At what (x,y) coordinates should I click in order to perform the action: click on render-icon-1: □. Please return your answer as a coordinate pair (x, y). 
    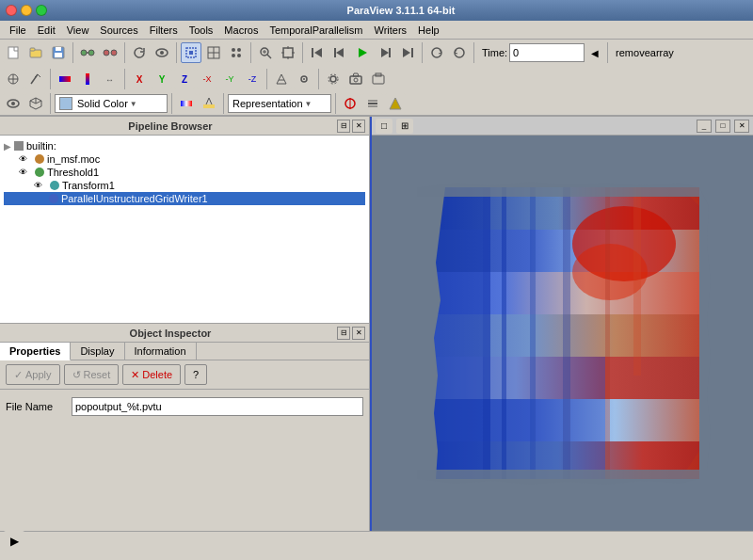
    Looking at the image, I should click on (384, 126).